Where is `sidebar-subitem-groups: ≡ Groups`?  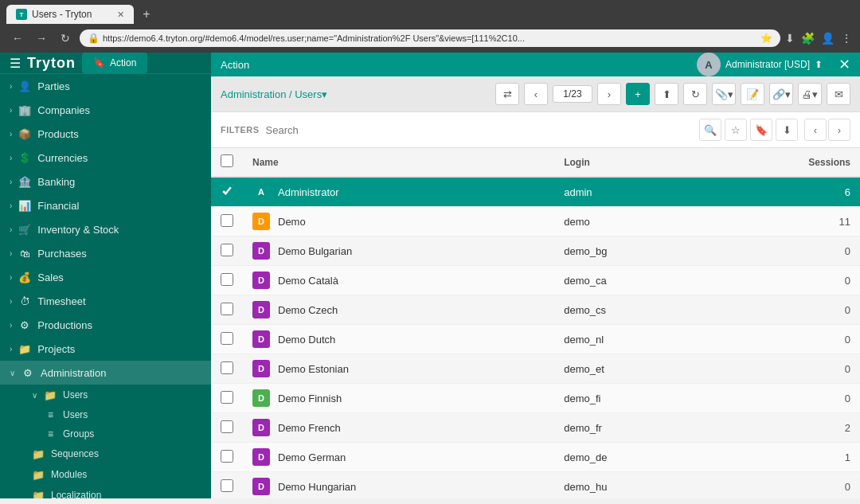 sidebar-subitem-groups: ≡ Groups is located at coordinates (124, 434).